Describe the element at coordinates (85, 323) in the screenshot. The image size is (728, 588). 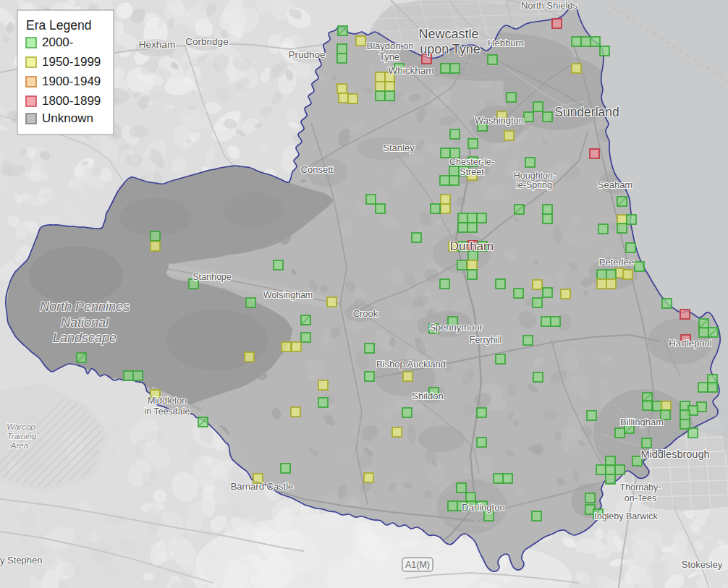
I see `svg-text: National` at that location.